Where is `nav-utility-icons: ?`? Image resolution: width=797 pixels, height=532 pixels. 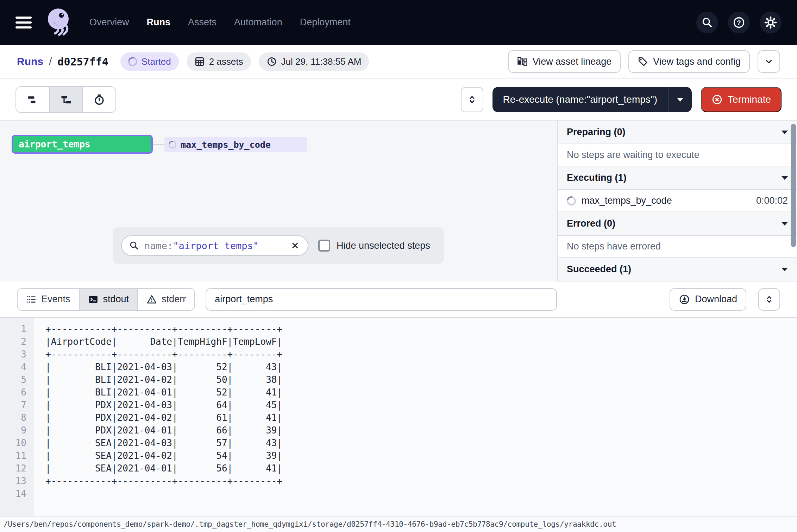 nav-utility-icons: ? is located at coordinates (739, 23).